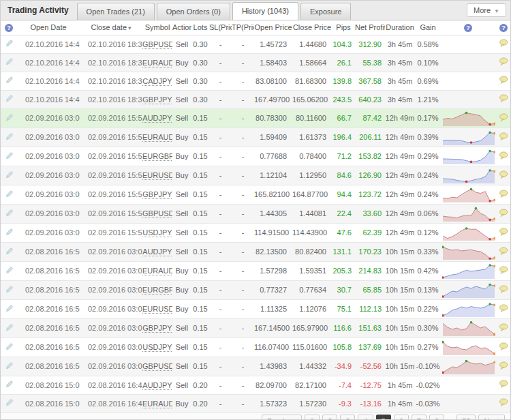  I want to click on pagination-page-2: 2, so click(330, 417).